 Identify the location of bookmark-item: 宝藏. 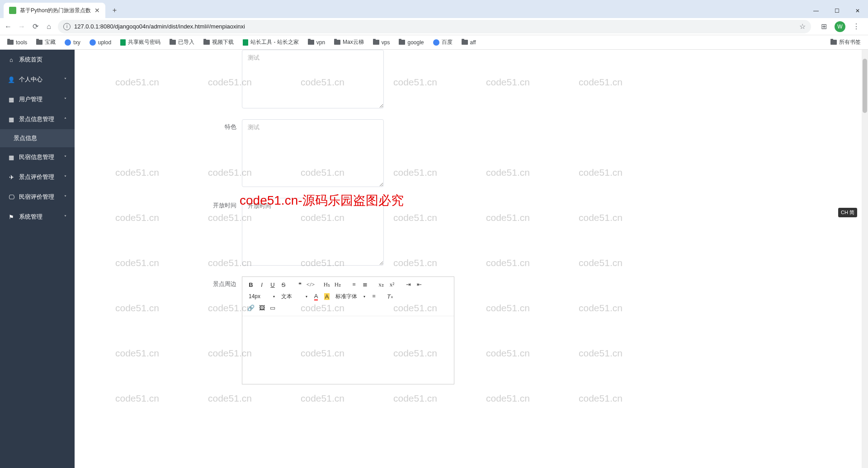
(46, 42).